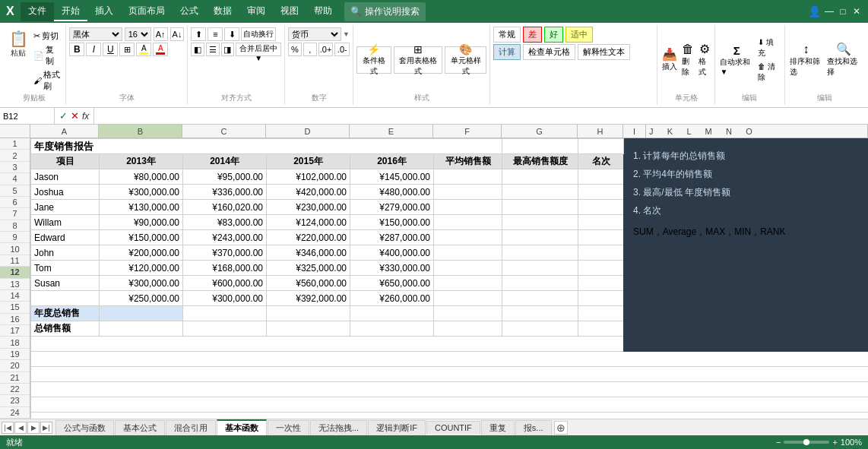 The width and height of the screenshot is (868, 449). Describe the element at coordinates (418, 60) in the screenshot. I see `table-format-btn: ⊞ 套用表格格式` at that location.